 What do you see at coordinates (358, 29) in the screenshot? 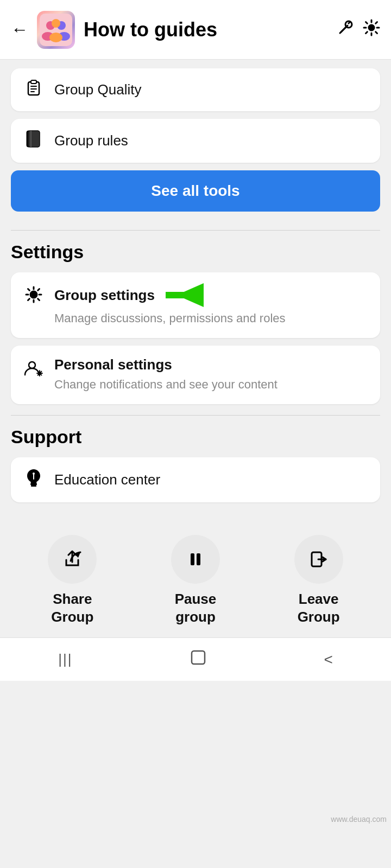
I see `header-actions` at bounding box center [358, 29].